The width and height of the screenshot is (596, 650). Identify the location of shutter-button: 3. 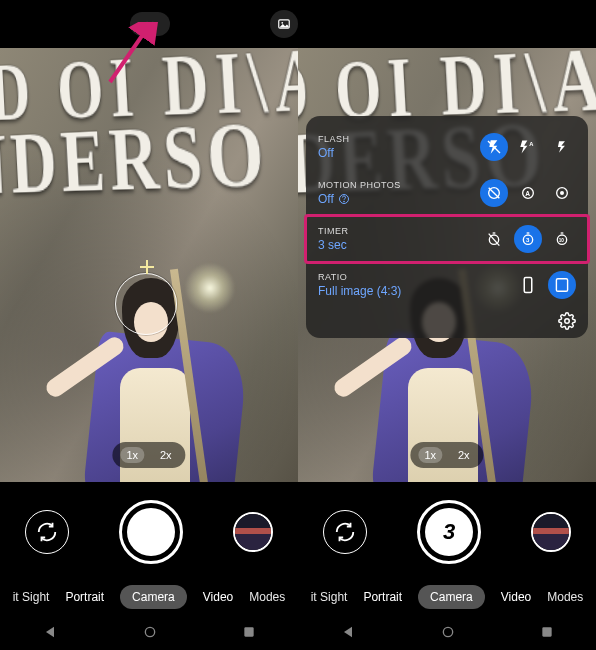
(449, 532).